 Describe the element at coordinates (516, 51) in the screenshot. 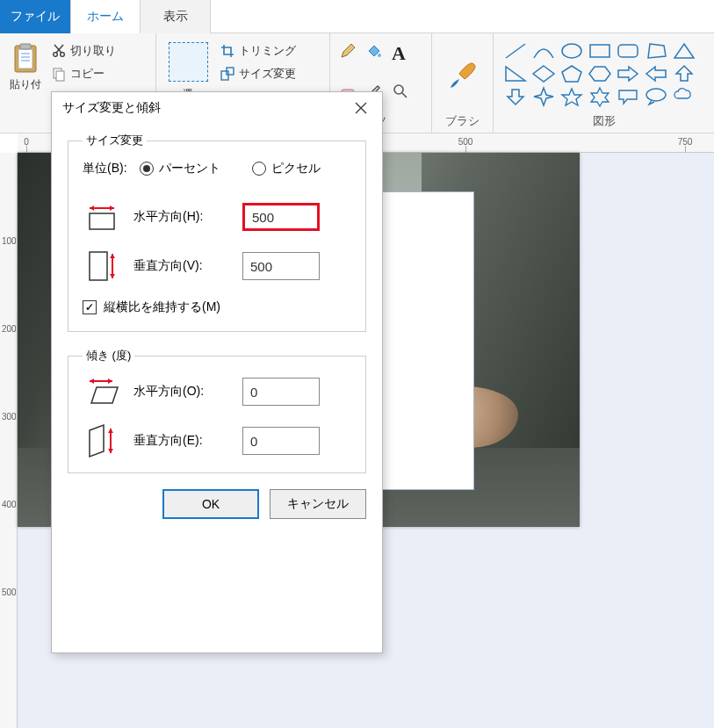

I see `shape-line` at that location.